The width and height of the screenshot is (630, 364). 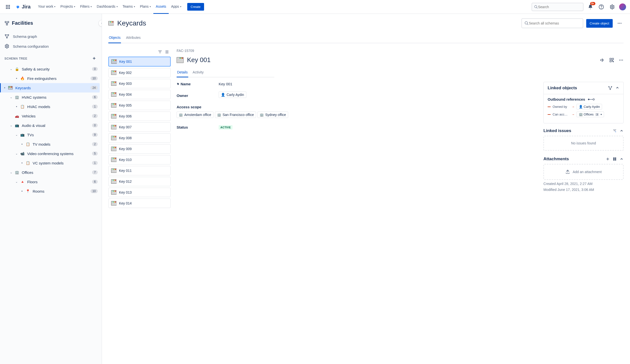 What do you see at coordinates (94, 58) in the screenshot?
I see `add-schema-button: +` at bounding box center [94, 58].